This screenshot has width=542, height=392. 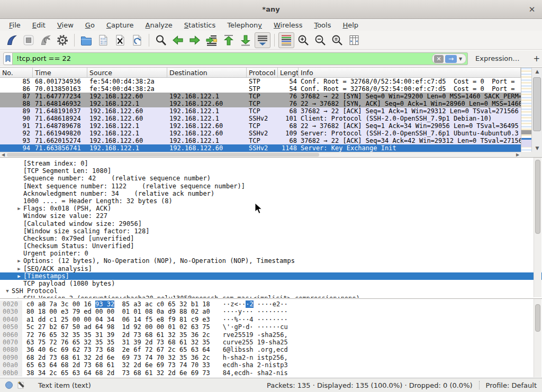 What do you see at coordinates (320, 40) in the screenshot?
I see `zoom-out-button` at bounding box center [320, 40].